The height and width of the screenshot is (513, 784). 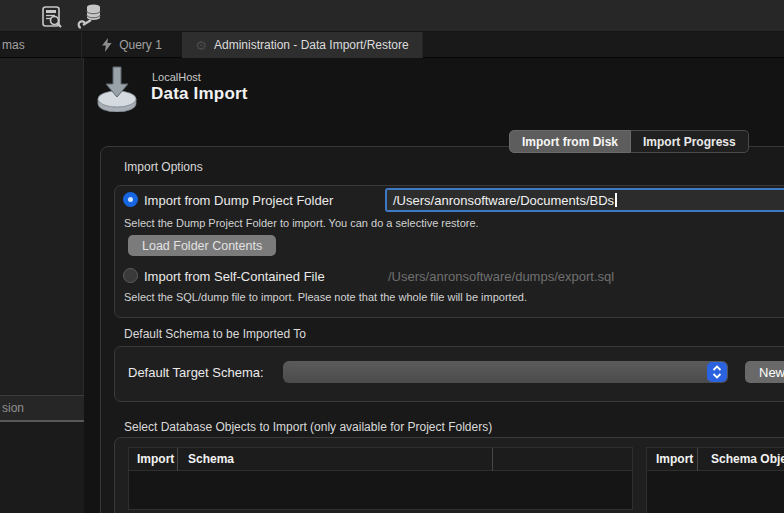 What do you see at coordinates (326, 297) in the screenshot?
I see `file-help-text: Select the SQL/dump file to import. Plea…` at bounding box center [326, 297].